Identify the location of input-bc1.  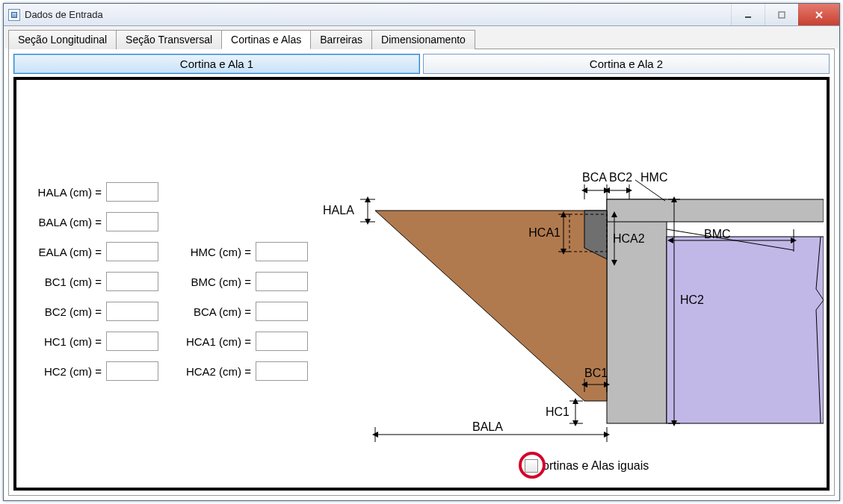
(132, 281).